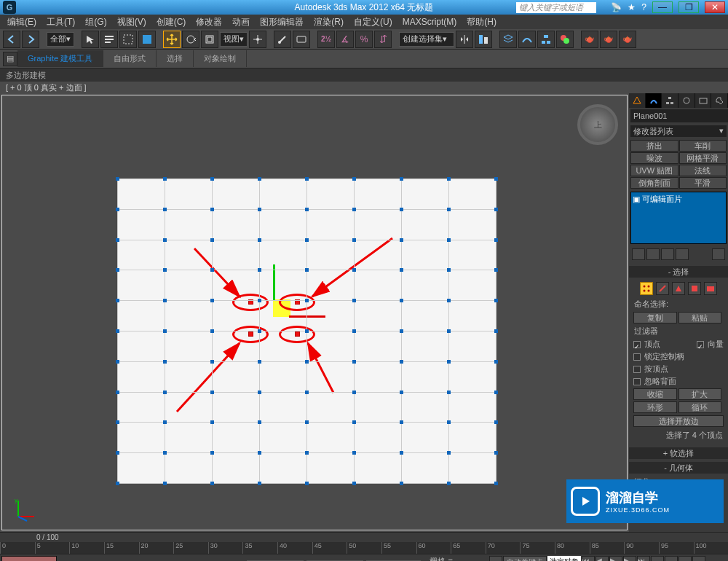 This screenshot has width=728, height=561. Describe the element at coordinates (147, 39) in the screenshot. I see `window-crossing-button` at that location.